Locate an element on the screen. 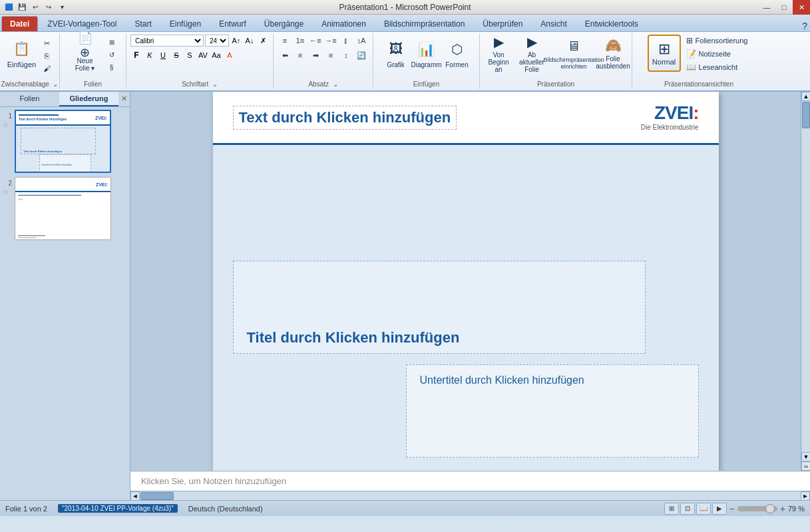 This screenshot has height=532, width=810. scroll-right-button: ► is located at coordinates (805, 496).